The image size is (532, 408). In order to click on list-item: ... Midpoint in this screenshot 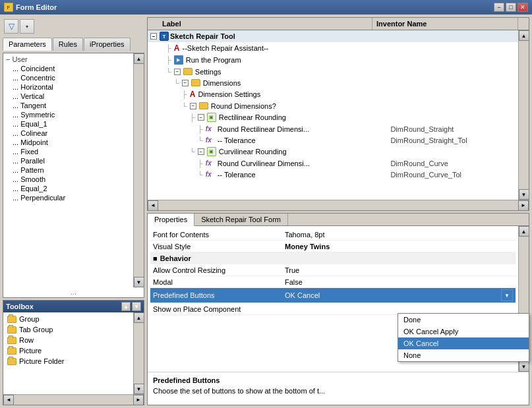, I will do `click(69, 142)`.